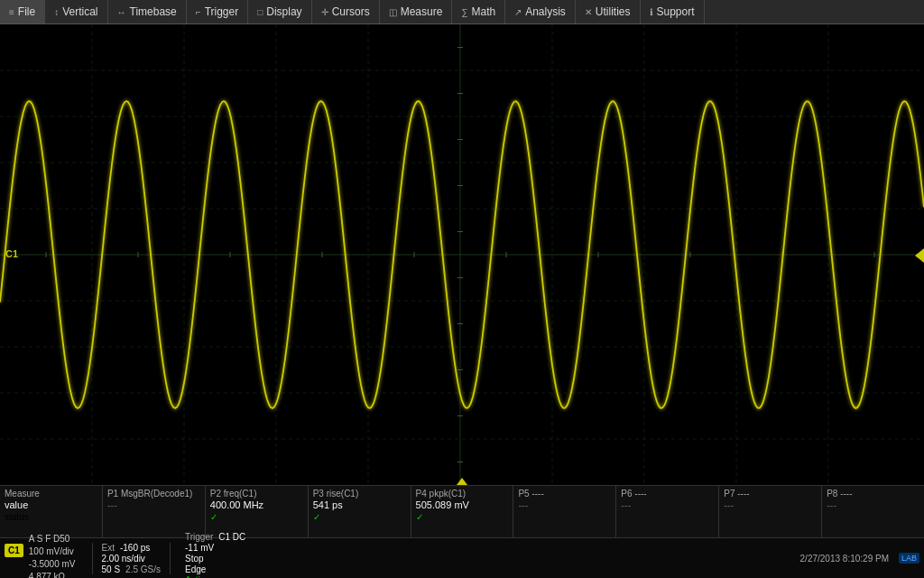  I want to click on trigger-row-value: -11 mV, so click(215, 547).